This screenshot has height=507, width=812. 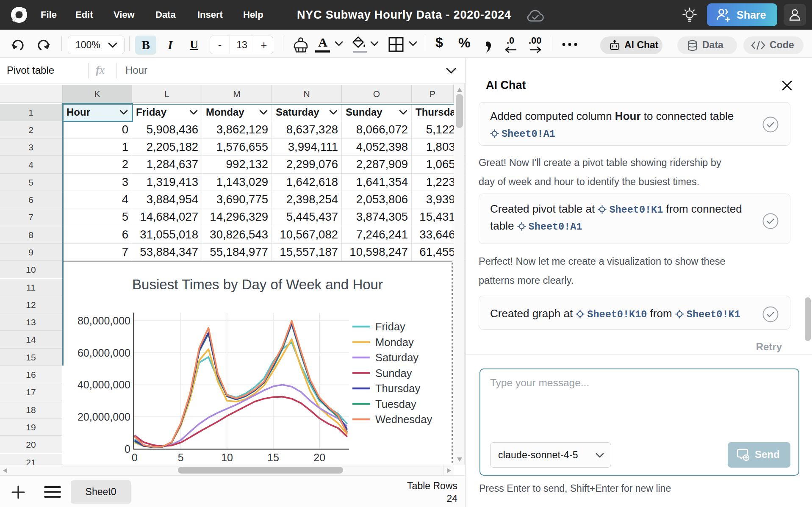 I want to click on svg-text: 80,000,000, so click(x=104, y=321).